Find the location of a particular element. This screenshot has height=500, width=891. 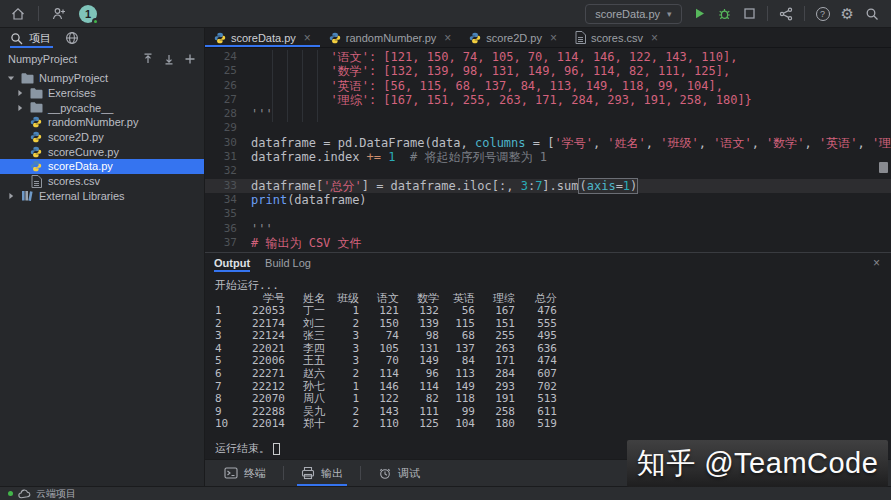

table-row: 822070周八112282118191513 is located at coordinates (386, 400).